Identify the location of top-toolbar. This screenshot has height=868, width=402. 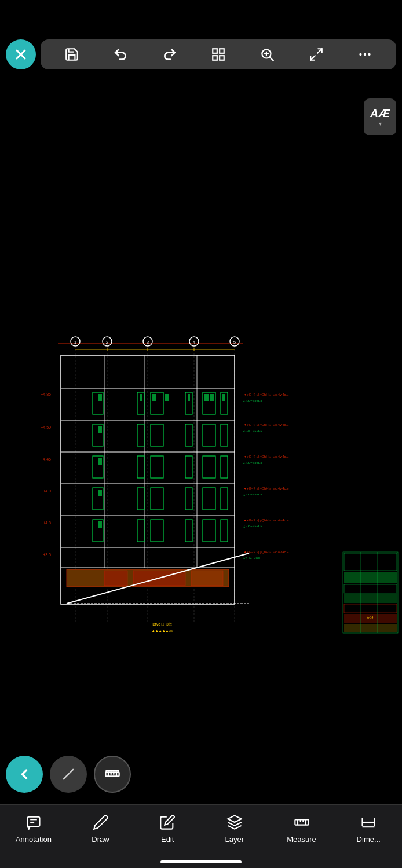
(201, 54).